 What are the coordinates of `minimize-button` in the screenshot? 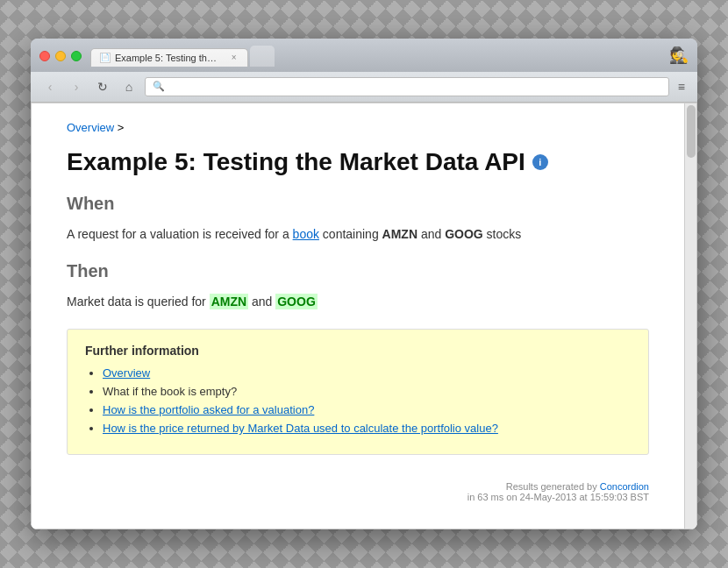 It's located at (61, 56).